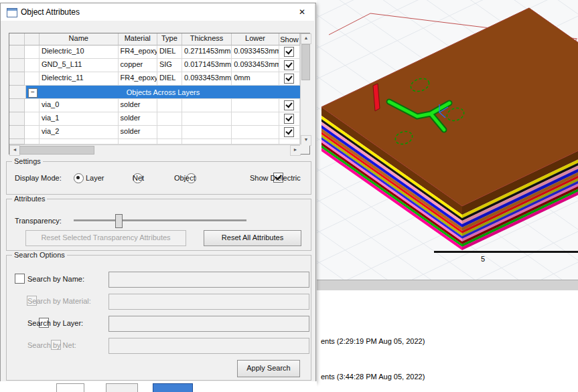 This screenshot has height=392, width=578. What do you see at coordinates (159, 225) in the screenshot?
I see `attributes-group: Attributes Transparency: Reset Selected …` at bounding box center [159, 225].